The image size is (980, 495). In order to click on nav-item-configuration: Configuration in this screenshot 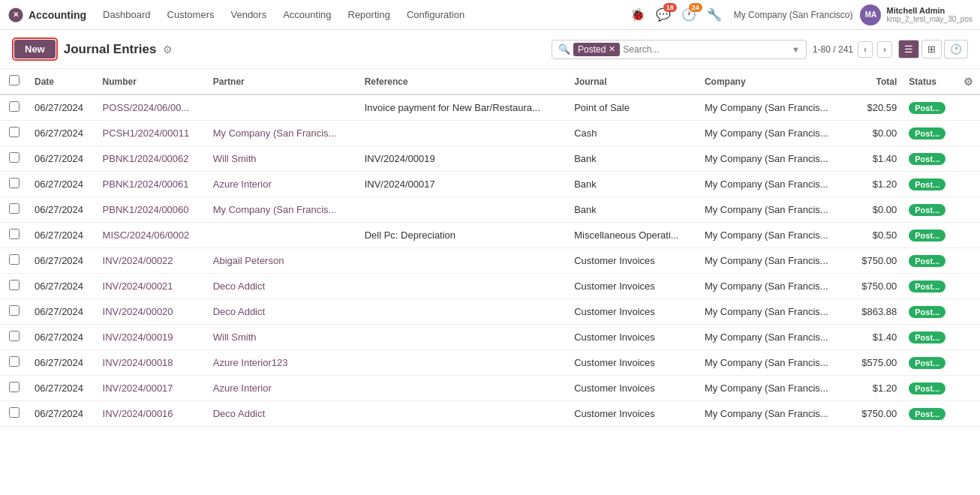, I will do `click(435, 15)`.